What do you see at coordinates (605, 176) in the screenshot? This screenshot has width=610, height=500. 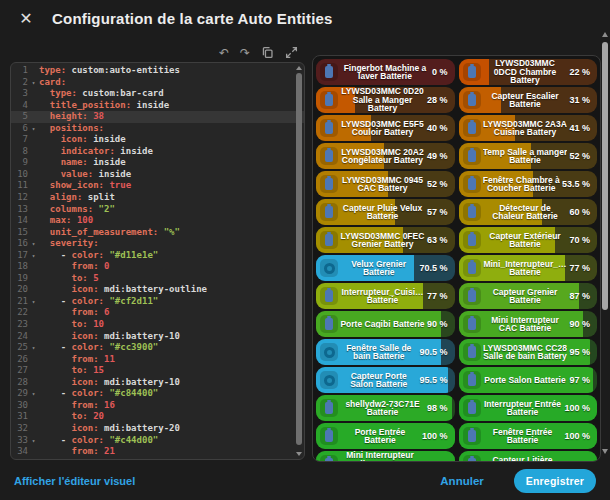 I see `dialog-scrollbar-thumb` at bounding box center [605, 176].